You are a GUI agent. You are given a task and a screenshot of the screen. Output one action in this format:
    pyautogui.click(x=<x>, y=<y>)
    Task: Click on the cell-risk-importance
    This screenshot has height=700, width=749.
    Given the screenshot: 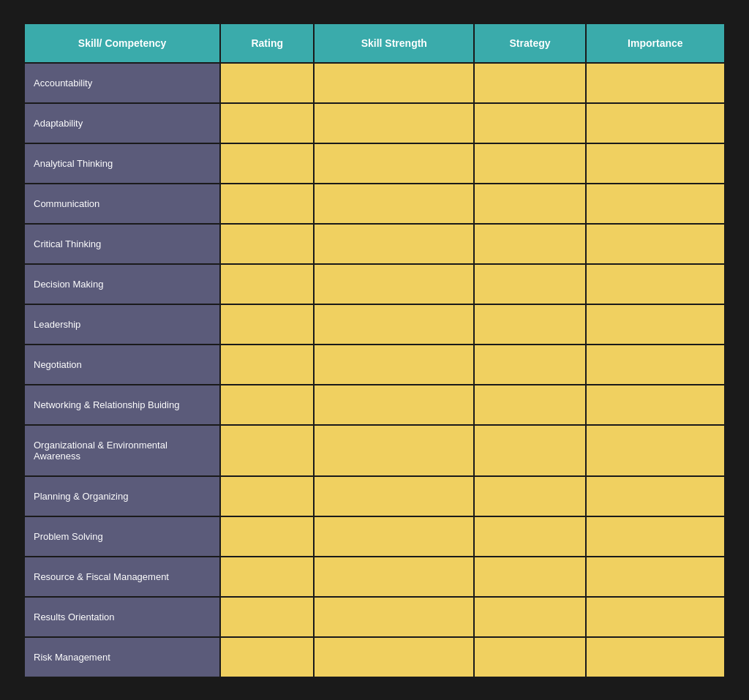 What is the action you would take?
    pyautogui.click(x=655, y=657)
    